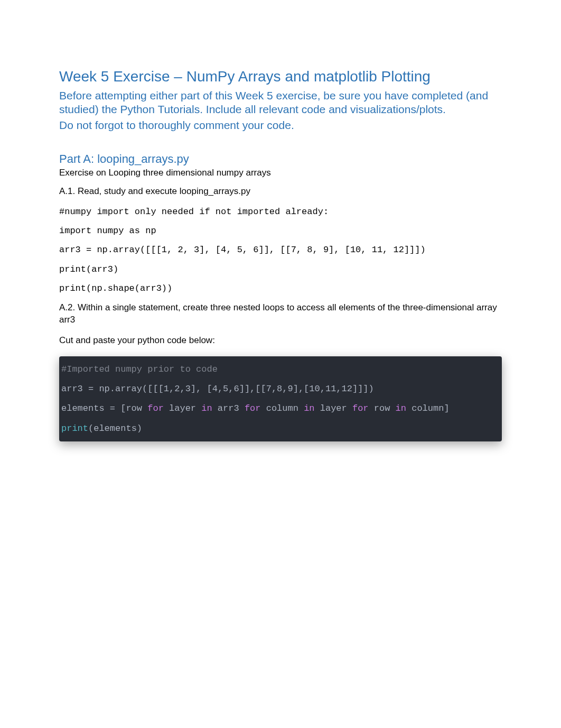 The height and width of the screenshot is (728, 561). I want to click on code-comment-line: #numpy import only needed if not importe…, so click(280, 212).